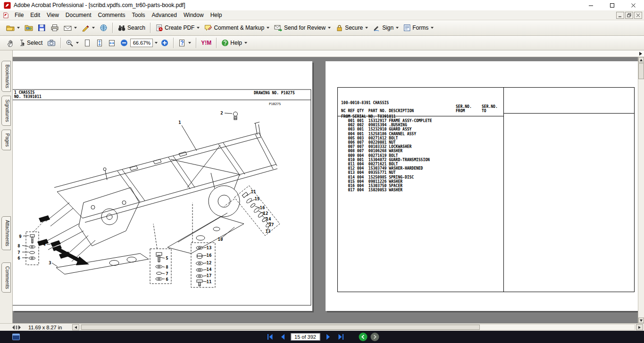  Describe the element at coordinates (78, 15) in the screenshot. I see `menu-item: Document` at that location.